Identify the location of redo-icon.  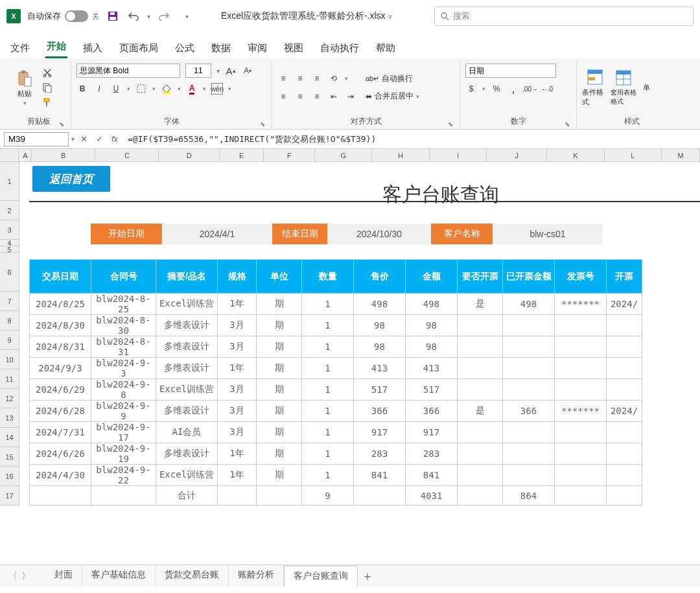
(164, 16).